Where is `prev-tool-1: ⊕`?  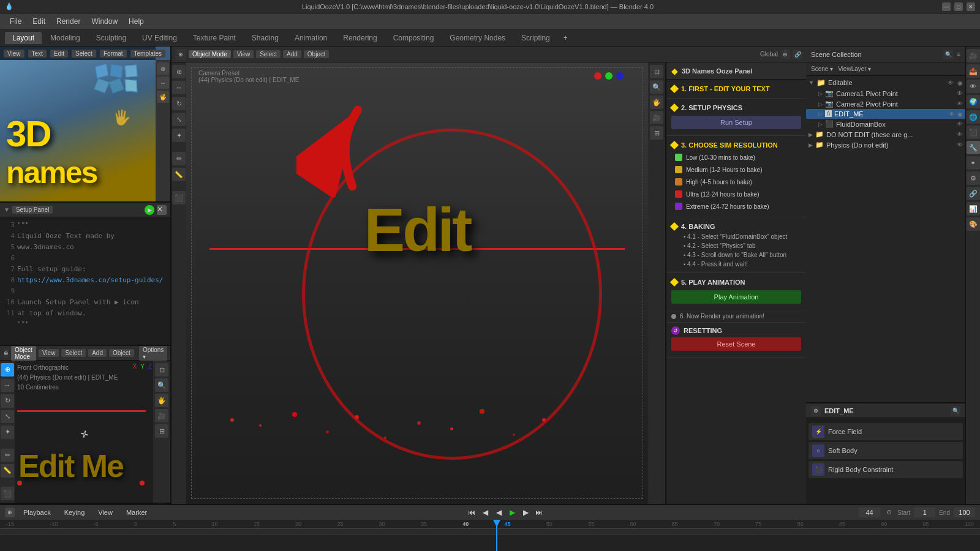 prev-tool-1: ⊕ is located at coordinates (163, 69).